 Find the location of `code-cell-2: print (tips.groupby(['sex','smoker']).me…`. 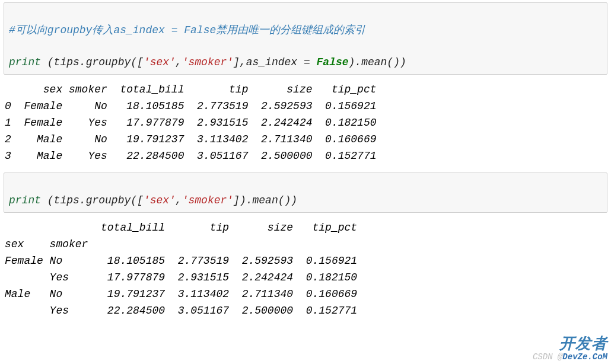

code-cell-2: print (tips.groupby(['sex','smoker']).me… is located at coordinates (306, 193).